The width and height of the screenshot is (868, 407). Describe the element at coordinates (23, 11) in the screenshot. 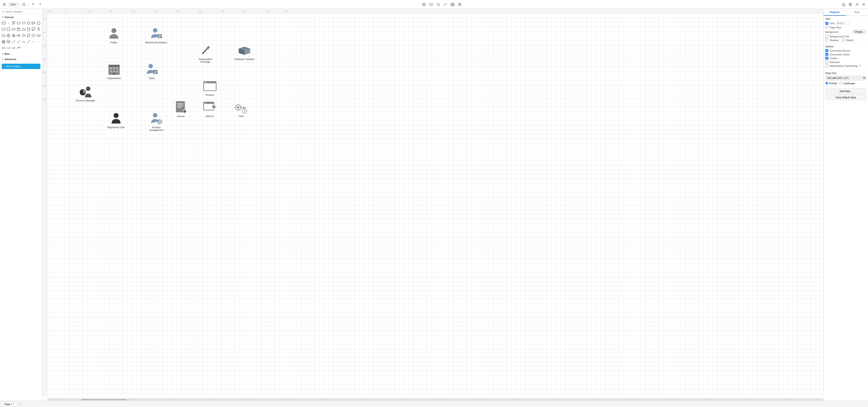

I see `search-input` at that location.